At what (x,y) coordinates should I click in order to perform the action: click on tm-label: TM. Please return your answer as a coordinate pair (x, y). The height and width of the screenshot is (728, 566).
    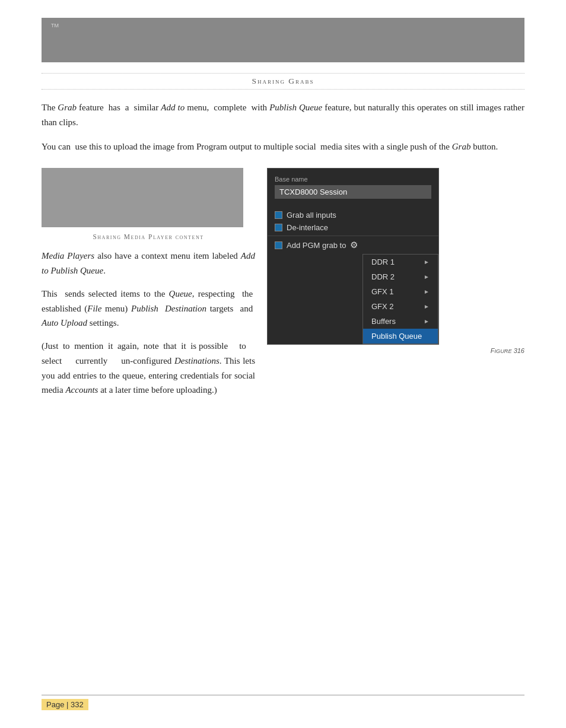
    Looking at the image, I should click on (55, 26).